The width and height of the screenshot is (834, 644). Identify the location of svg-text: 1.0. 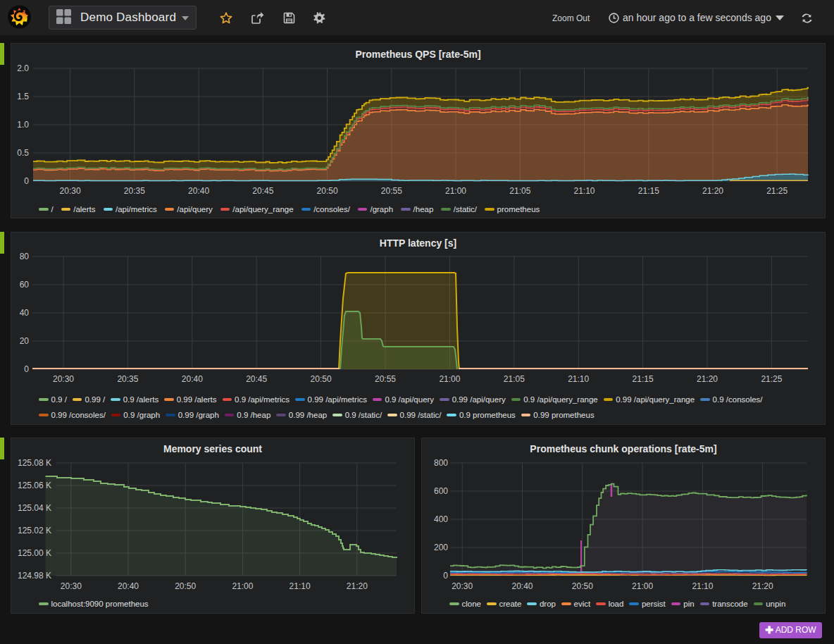
(23, 125).